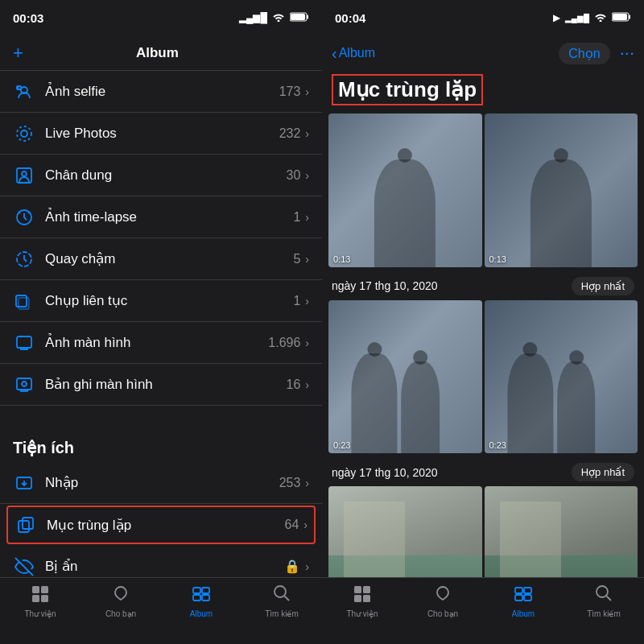 The height and width of the screenshot is (644, 644). I want to click on list-item-screenshot: Ảnh màn hình 1.696 ›, so click(161, 343).